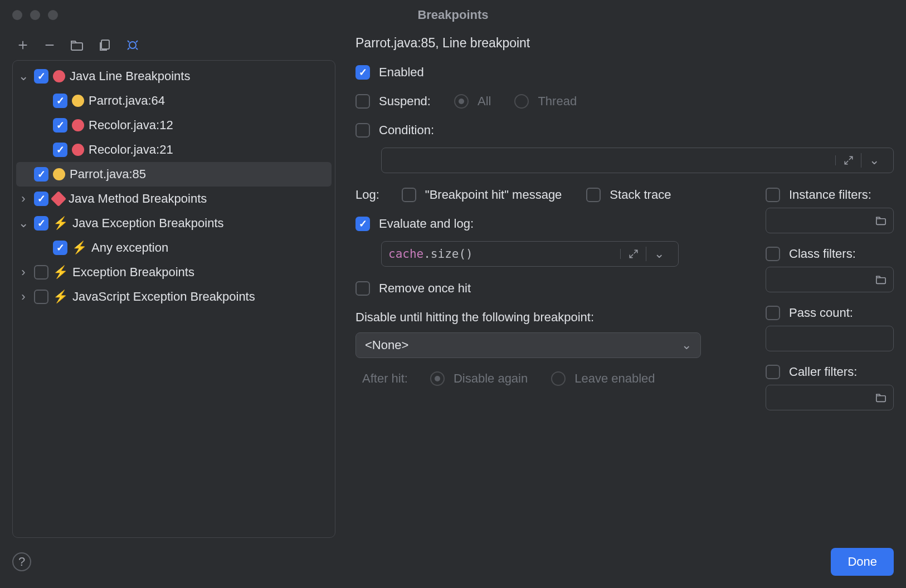 The width and height of the screenshot is (906, 588). I want to click on tree-group-js-exception: › ⚡ JavaScript Exception Breakpoints, so click(174, 297).